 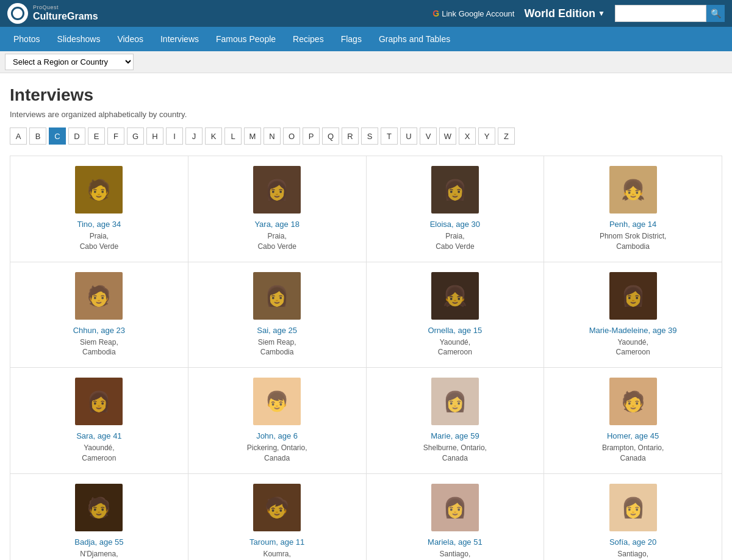 I want to click on interview-card: 👩Sara, age 41Yaoundé,Cameroon, so click(x=99, y=421).